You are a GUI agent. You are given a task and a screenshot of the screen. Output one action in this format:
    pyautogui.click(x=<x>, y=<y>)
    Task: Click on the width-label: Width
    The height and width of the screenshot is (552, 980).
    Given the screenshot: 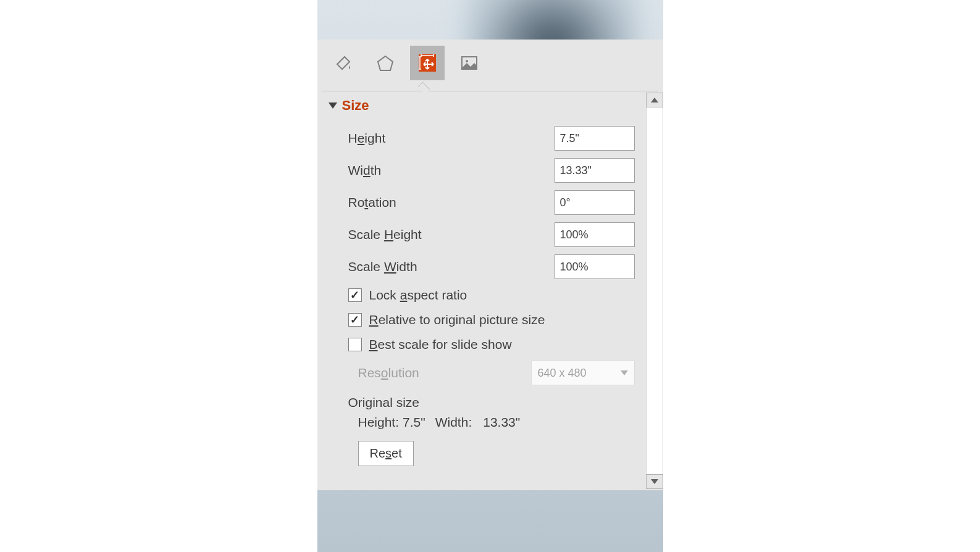 What is the action you would take?
    pyautogui.click(x=365, y=170)
    